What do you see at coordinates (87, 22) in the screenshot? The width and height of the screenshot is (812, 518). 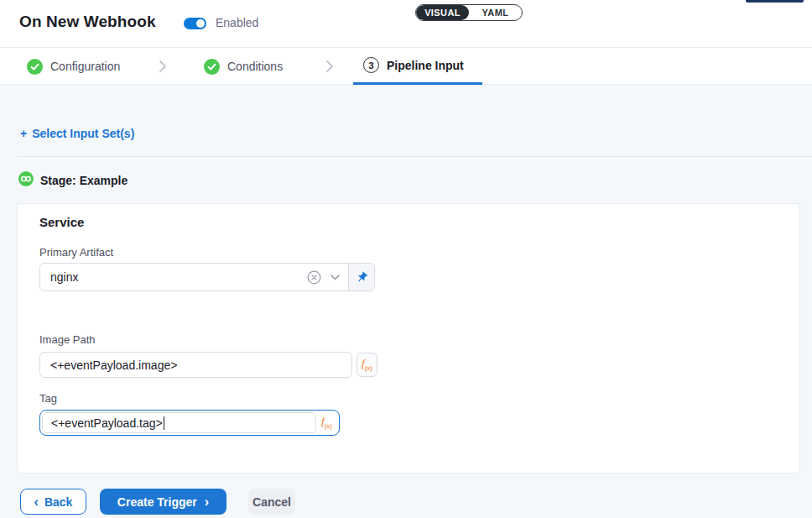 I see `page-title: On New Webhook` at bounding box center [87, 22].